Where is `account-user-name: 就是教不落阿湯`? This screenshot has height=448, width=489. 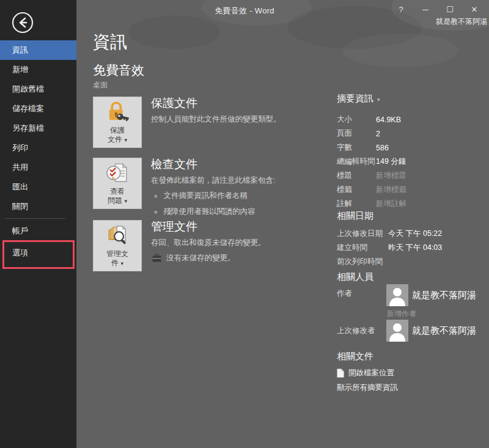
account-user-name: 就是教不落阿湯 is located at coordinates (461, 22).